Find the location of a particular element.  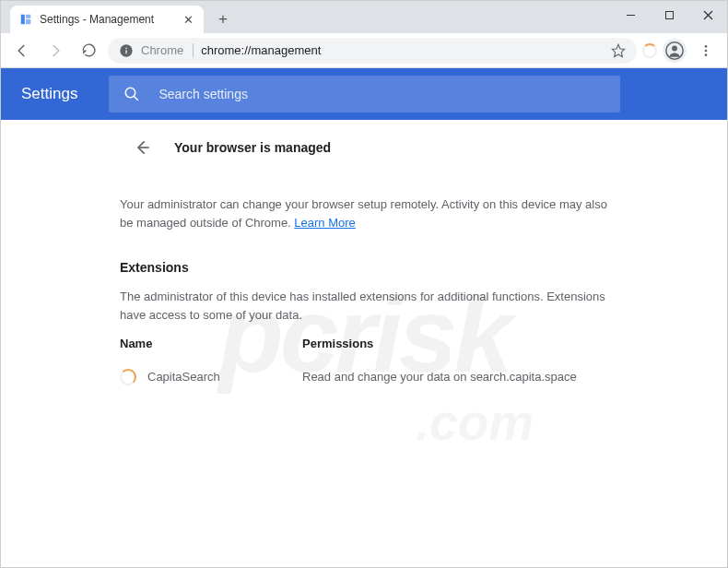

url-text: chrome://management is located at coordinates (261, 50).